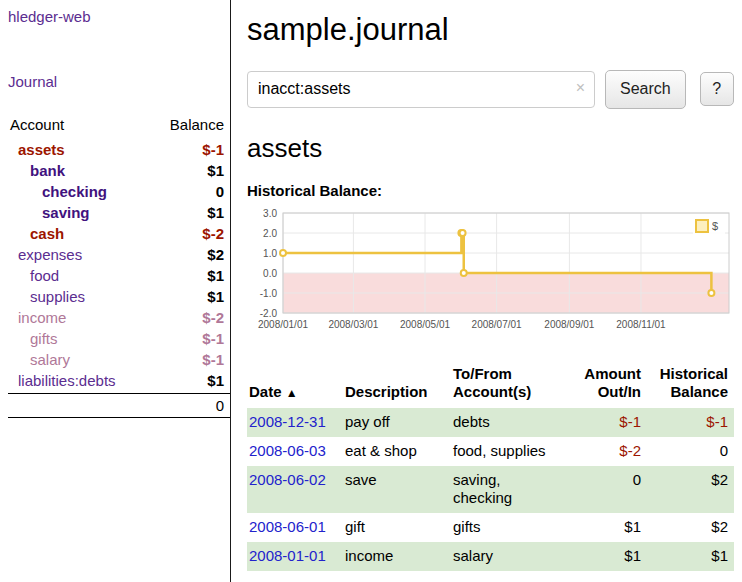 The height and width of the screenshot is (582, 742). What do you see at coordinates (119, 296) in the screenshot?
I see `account-row: supplies$1` at bounding box center [119, 296].